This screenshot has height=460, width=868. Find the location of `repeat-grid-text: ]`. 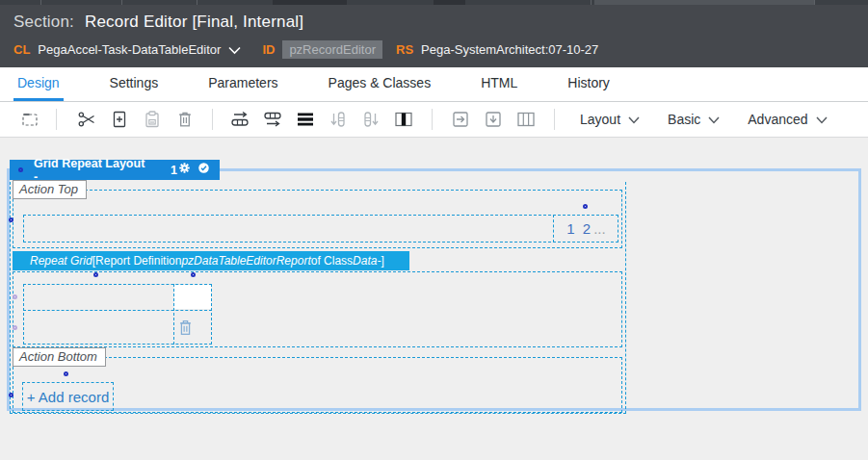

repeat-grid-text: ] is located at coordinates (381, 261).